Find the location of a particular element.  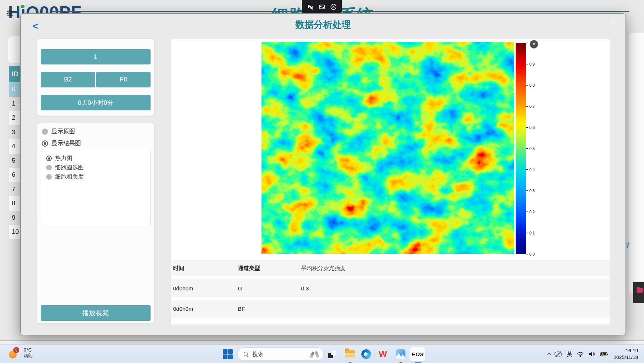

search-icon is located at coordinates (246, 354).